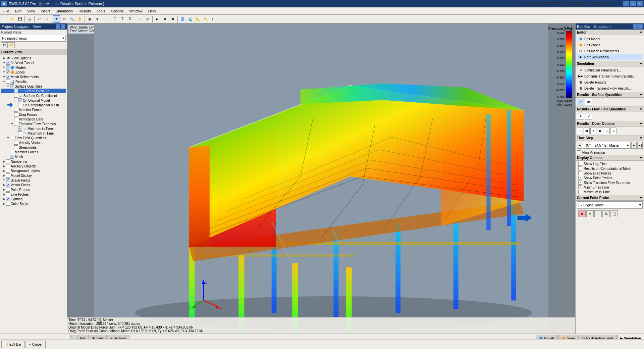 The height and width of the screenshot is (349, 644). Describe the element at coordinates (640, 145) in the screenshot. I see `time-last-btn: ►|` at that location.